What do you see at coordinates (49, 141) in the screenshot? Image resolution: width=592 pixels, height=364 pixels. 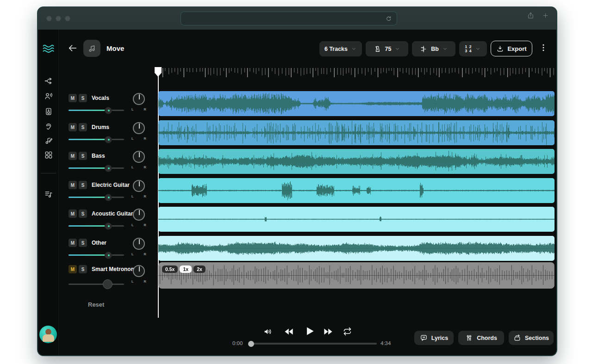 I see `sidebar-item-songwriting` at bounding box center [49, 141].